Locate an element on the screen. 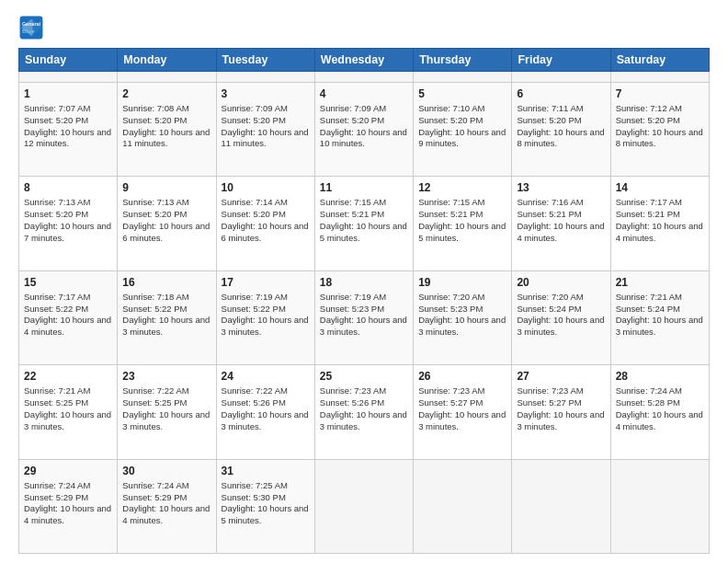 The height and width of the screenshot is (563, 728). sunrise-text: Sunrise: 7:17 AM is located at coordinates (649, 202).